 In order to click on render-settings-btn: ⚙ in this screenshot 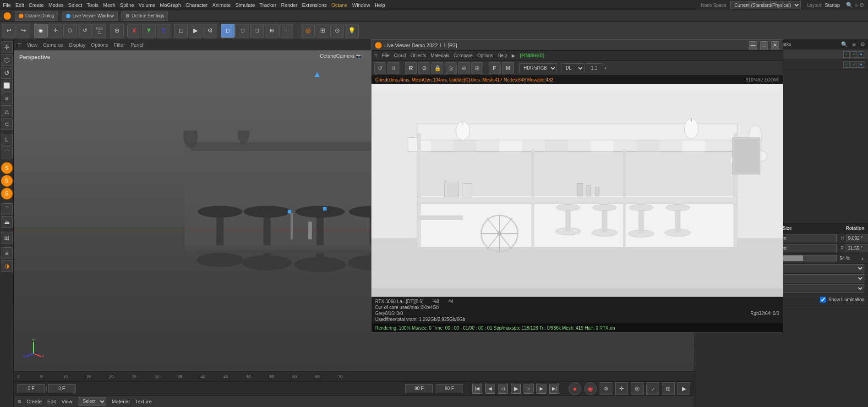, I will do `click(210, 31)`.